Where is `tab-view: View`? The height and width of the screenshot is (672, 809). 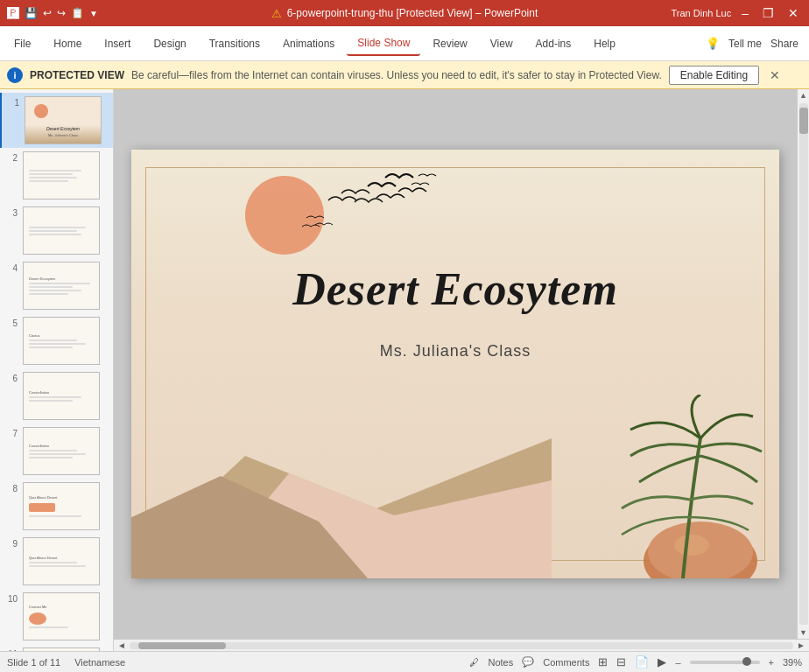
tab-view: View is located at coordinates (502, 44).